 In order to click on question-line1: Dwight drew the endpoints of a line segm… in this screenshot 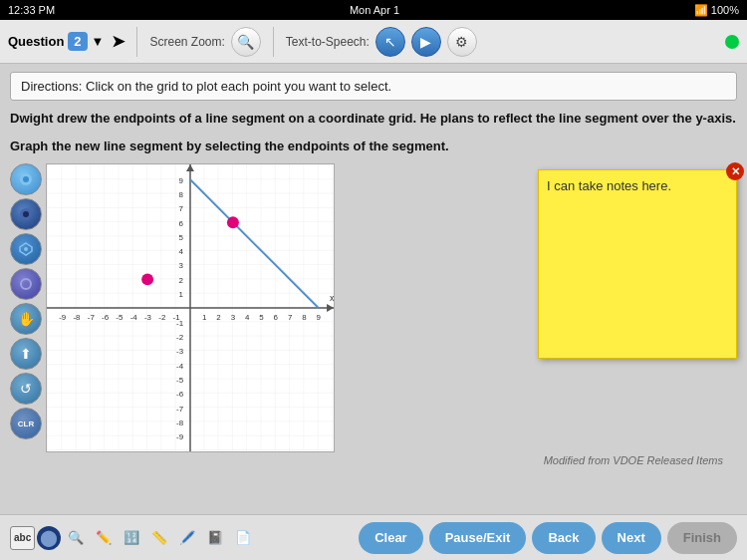, I will do `click(373, 118)`.